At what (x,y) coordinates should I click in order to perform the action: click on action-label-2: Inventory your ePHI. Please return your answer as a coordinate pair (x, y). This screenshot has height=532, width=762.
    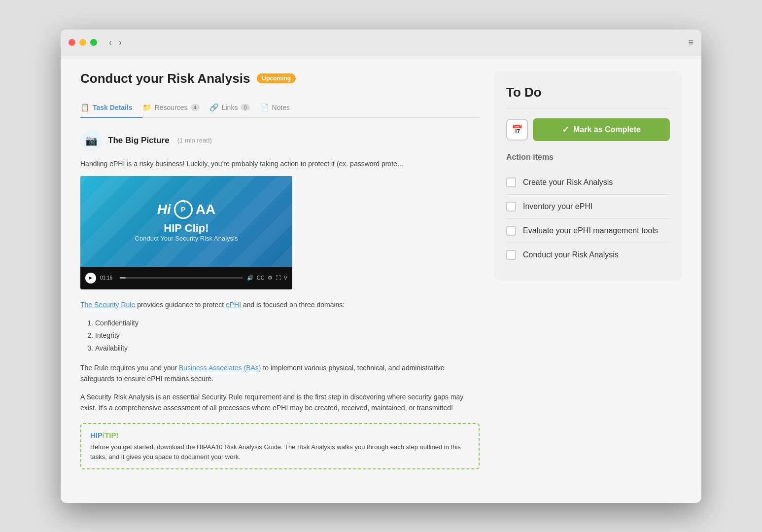
    Looking at the image, I should click on (558, 207).